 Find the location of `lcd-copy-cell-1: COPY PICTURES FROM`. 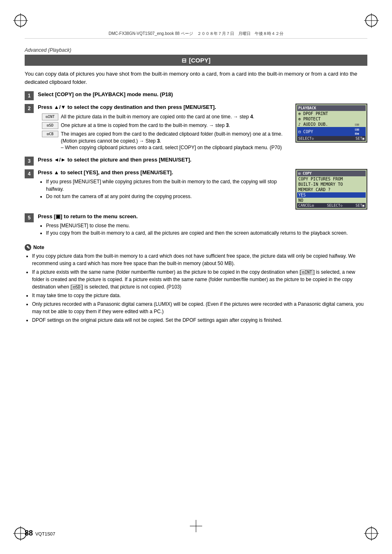

lcd-copy-cell-1: COPY PICTURES FROM is located at coordinates (331, 179).